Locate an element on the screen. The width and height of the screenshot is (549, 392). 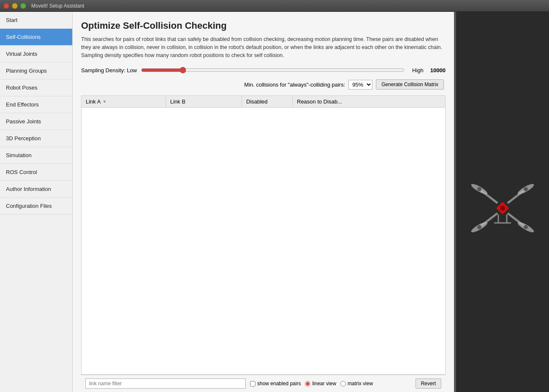
link-name-filter-input is located at coordinates (166, 384).